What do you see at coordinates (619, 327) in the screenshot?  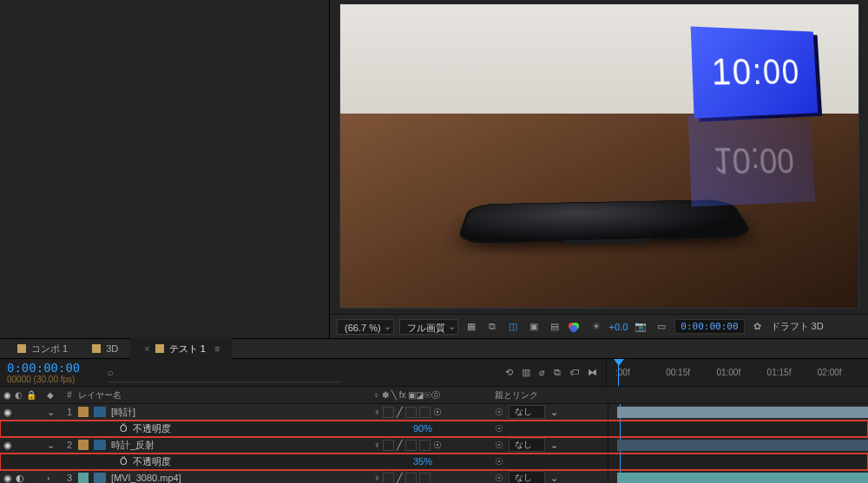 I see `exposure-value: +0.0` at bounding box center [619, 327].